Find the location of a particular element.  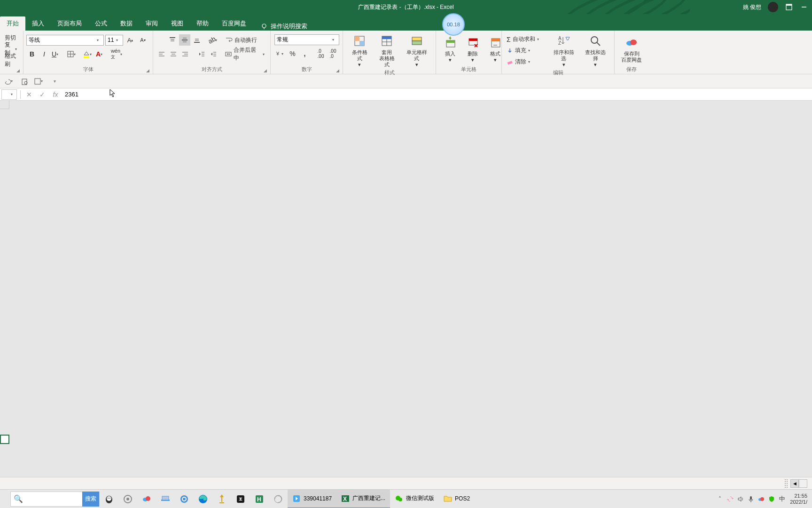

cancel-formula-button: ✕ is located at coordinates (29, 95).